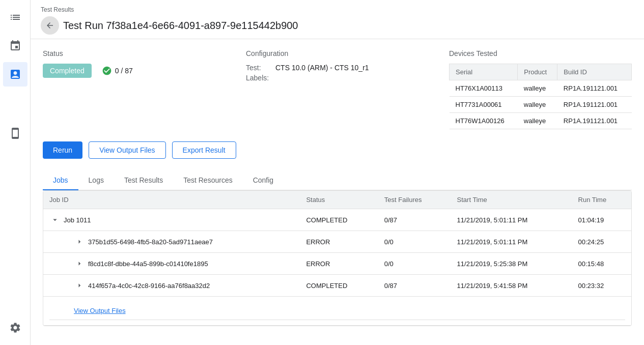 This screenshot has width=644, height=345. I want to click on child-job-run-time: 00:15:48, so click(602, 264).